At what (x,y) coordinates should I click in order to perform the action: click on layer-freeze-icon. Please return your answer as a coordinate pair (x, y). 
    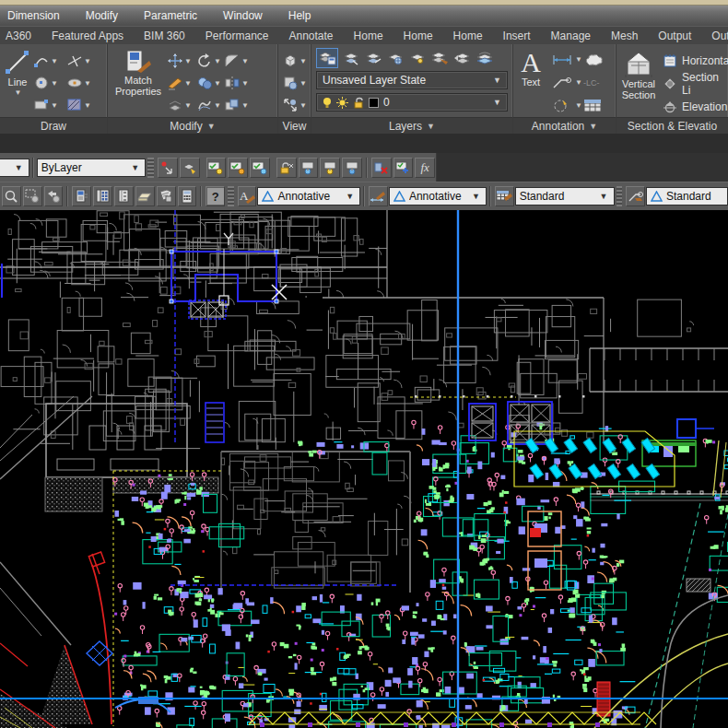
    Looking at the image, I should click on (395, 58).